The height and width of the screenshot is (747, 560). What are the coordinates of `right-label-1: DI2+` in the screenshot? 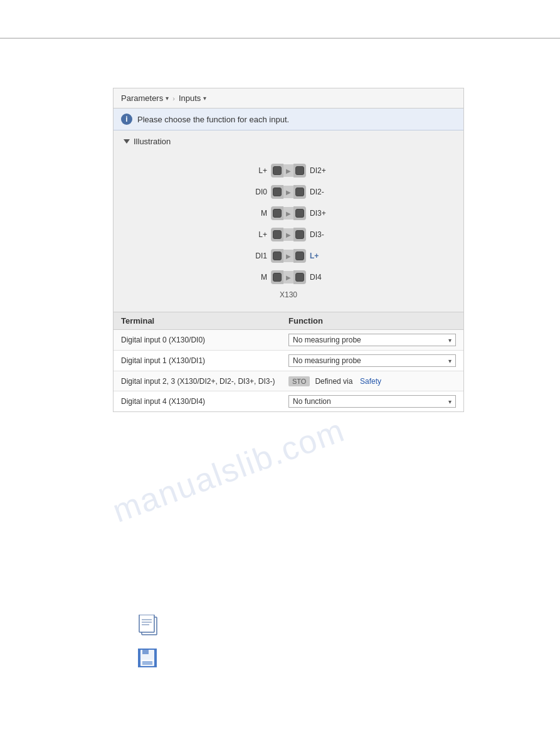 It's located at (320, 171).